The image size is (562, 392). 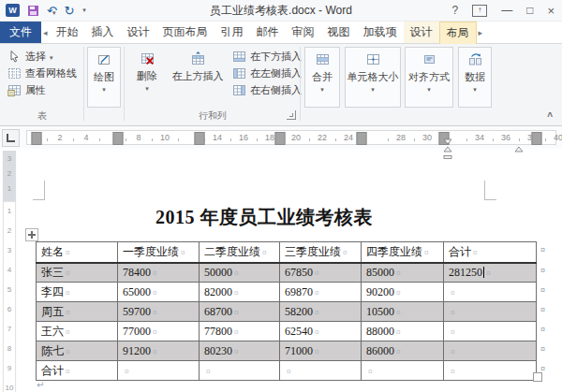 I want to click on ribbon-button-table-data: 数据▾, so click(x=475, y=77).